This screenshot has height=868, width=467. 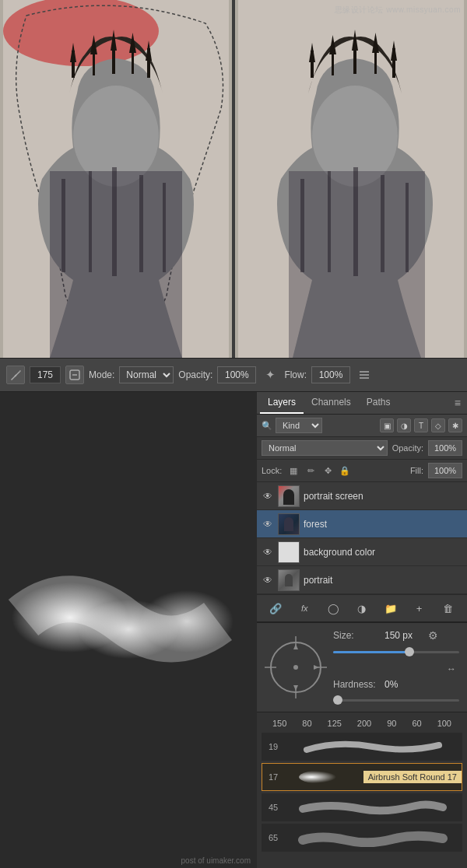 I want to click on layer-thumb-bg-color, so click(x=289, y=552).